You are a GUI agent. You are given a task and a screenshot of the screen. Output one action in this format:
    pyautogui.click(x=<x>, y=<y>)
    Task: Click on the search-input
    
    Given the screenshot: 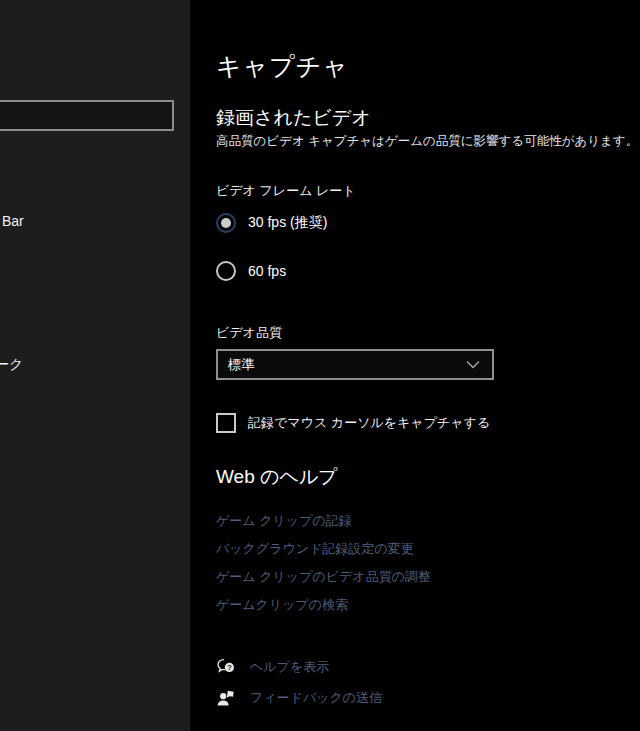 What is the action you would take?
    pyautogui.click(x=94, y=116)
    